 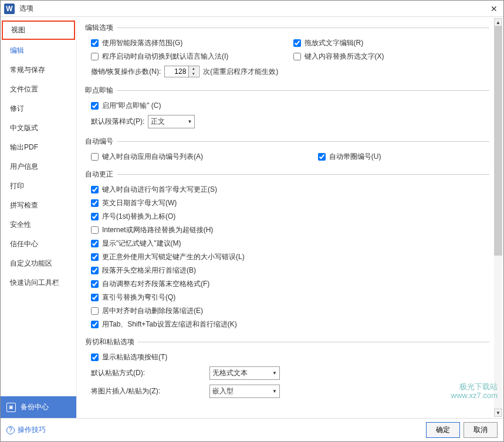 I want to click on sidebar-item-quicktoolbar: 快速访问工具栏, so click(x=39, y=283).